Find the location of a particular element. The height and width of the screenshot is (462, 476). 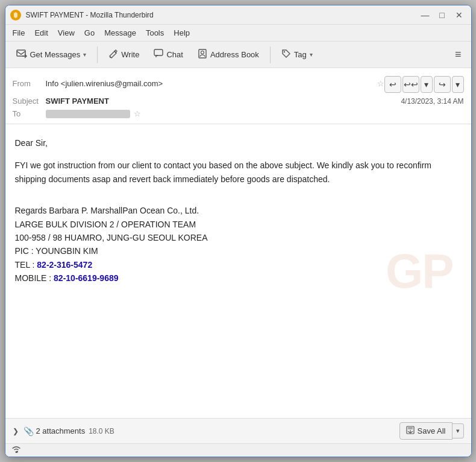

forward-button: ↪ is located at coordinates (442, 84).